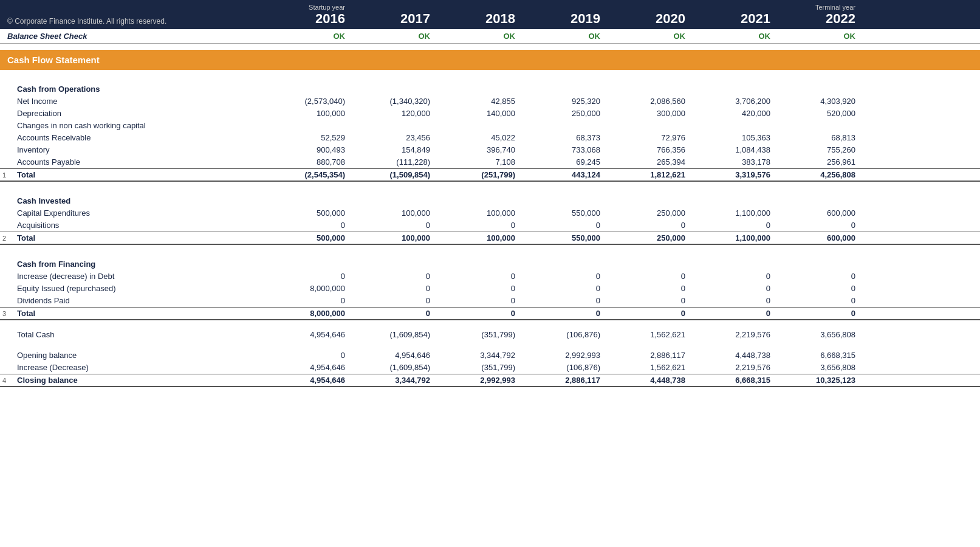  I want to click on ap-2022: 256,961, so click(820, 162).